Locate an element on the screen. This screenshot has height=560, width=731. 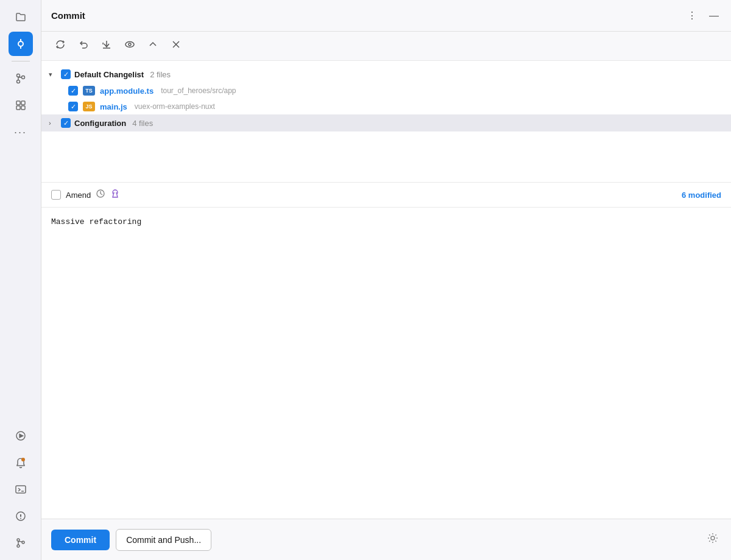
sidebar-item-run is located at coordinates (21, 436).